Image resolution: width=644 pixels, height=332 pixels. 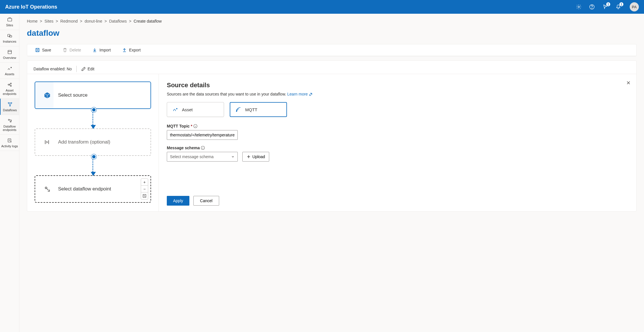 I want to click on instances-icon, so click(x=10, y=36).